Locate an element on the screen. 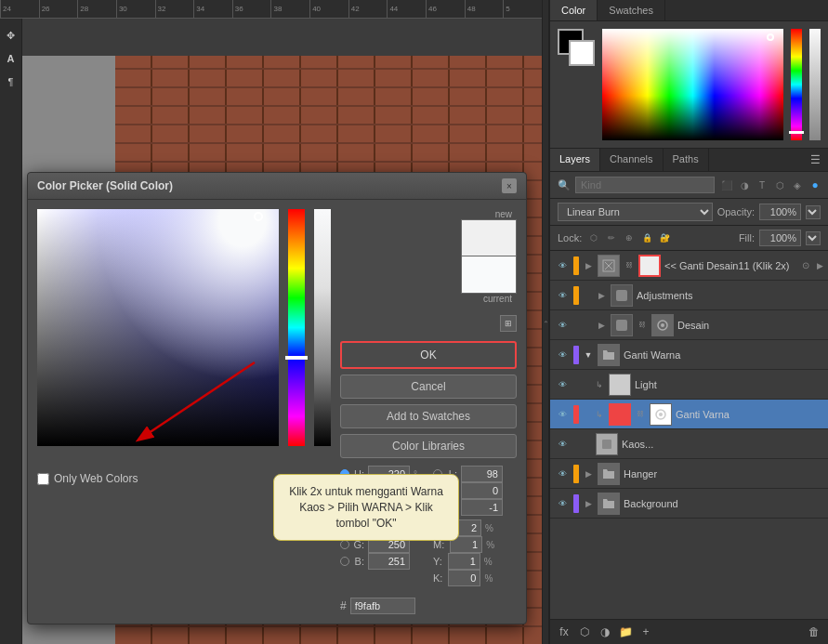 The image size is (828, 644). panel-collapse-handle: ‹ is located at coordinates (545, 322).